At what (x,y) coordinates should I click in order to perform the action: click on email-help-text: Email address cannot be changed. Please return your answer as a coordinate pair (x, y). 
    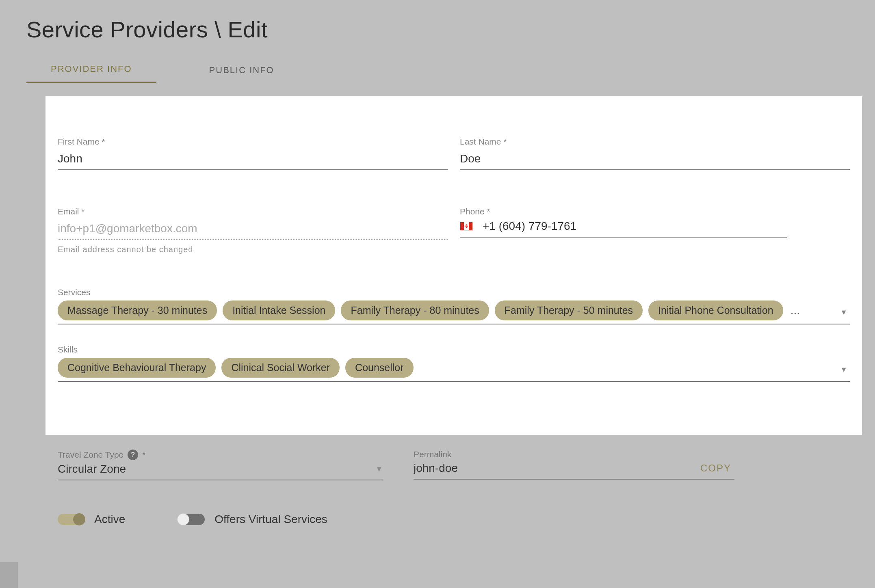
    Looking at the image, I should click on (253, 249).